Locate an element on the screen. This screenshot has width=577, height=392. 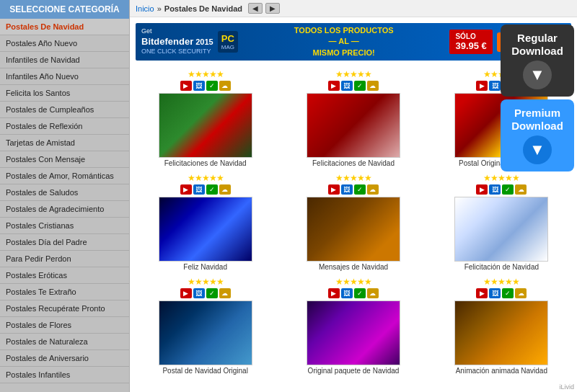
premium-download-arrow: ▼ is located at coordinates (537, 150).